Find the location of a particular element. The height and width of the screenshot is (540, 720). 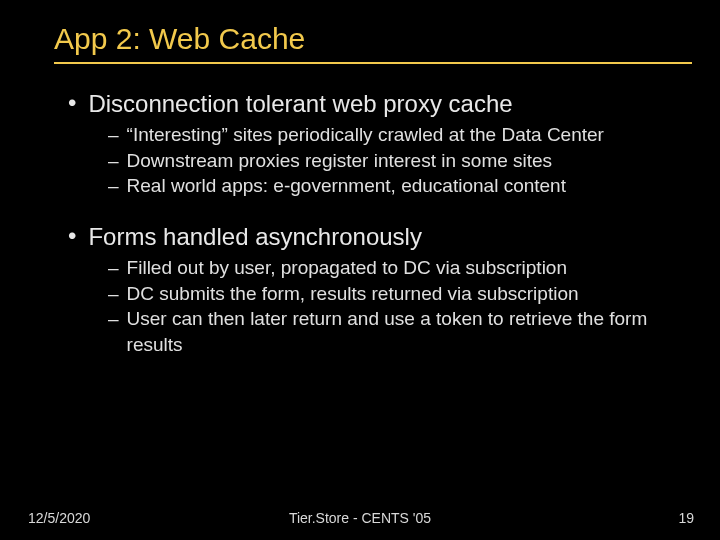

sub-item: – Filled out by user, propagated to DC v… is located at coordinates (394, 268).